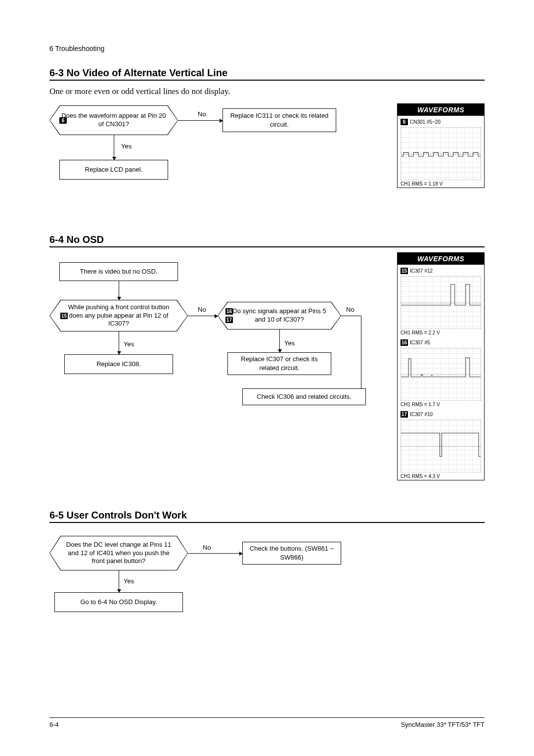 This screenshot has width=534, height=756. Describe the element at coordinates (114, 170) in the screenshot. I see `action-replace-lcd: Replace LCD panel.` at that location.